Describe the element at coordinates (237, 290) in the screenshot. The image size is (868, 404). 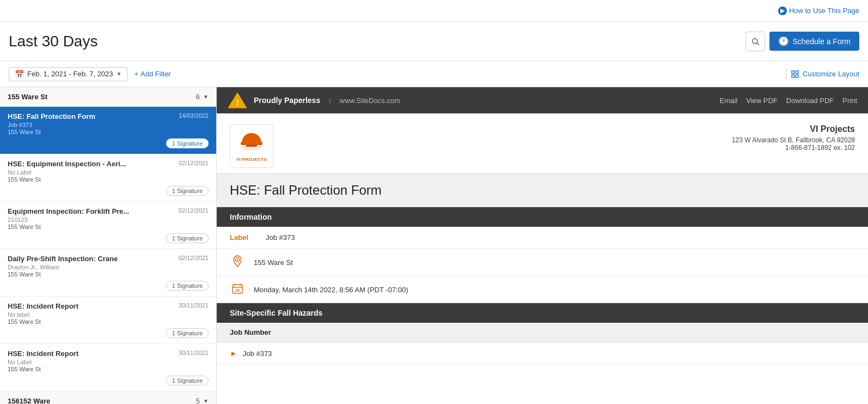
I see `svg-text: 26` at that location.